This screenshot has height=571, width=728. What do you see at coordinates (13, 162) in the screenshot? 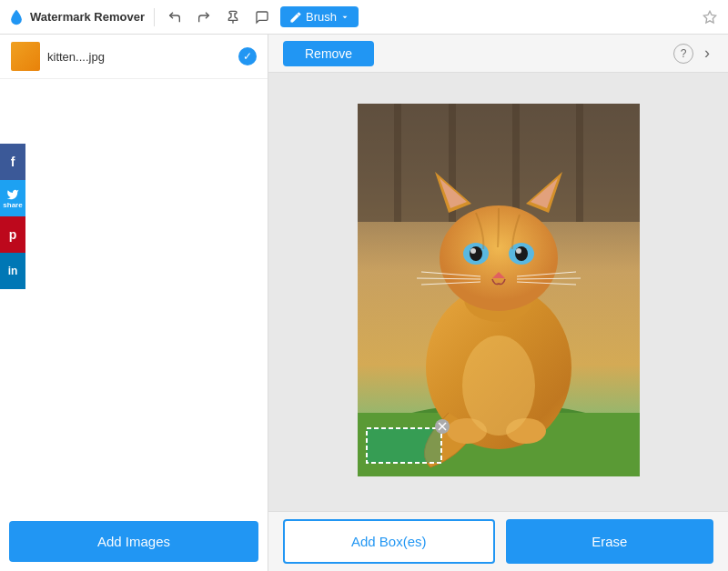
I see `facebook-share-button: f` at bounding box center [13, 162].